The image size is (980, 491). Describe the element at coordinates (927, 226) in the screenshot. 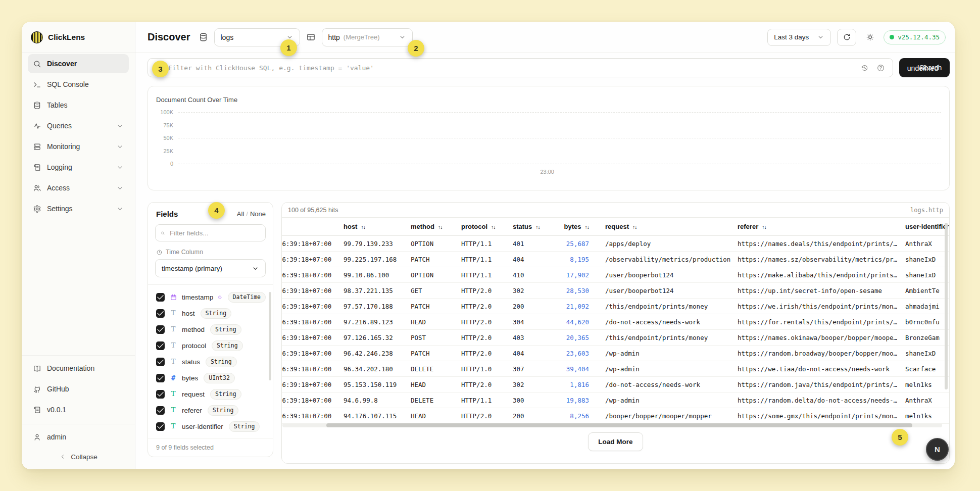

I see `column-header-user-identifier: user-identifier` at that location.